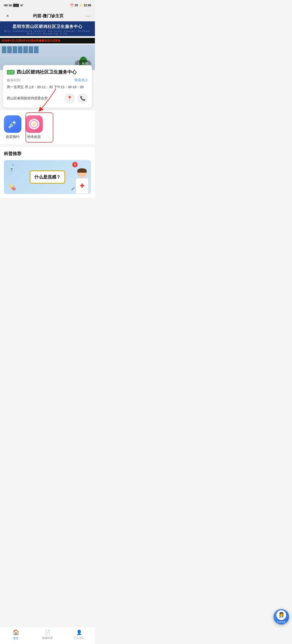 The width and height of the screenshot is (292, 644). What do you see at coordinates (48, 32) in the screenshot?
I see `sign-english: Biji Community Health Service Center Xis…` at bounding box center [48, 32].